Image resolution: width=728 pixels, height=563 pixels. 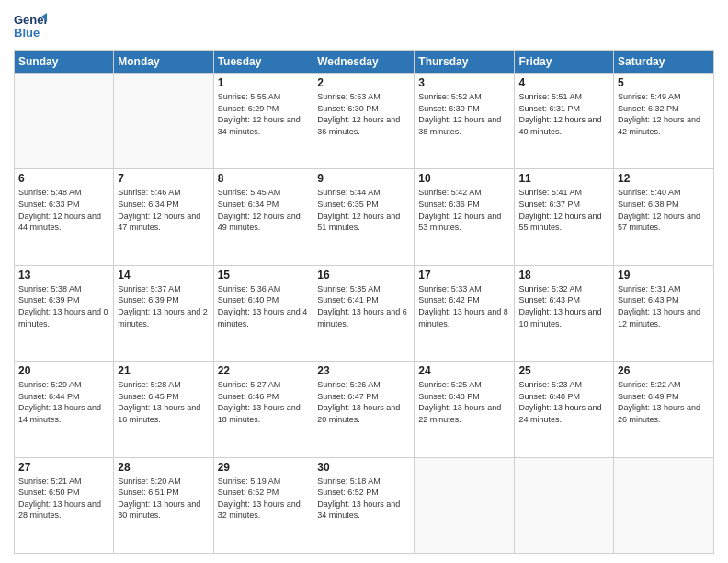 What do you see at coordinates (164, 371) in the screenshot?
I see `day-number: 21` at bounding box center [164, 371].